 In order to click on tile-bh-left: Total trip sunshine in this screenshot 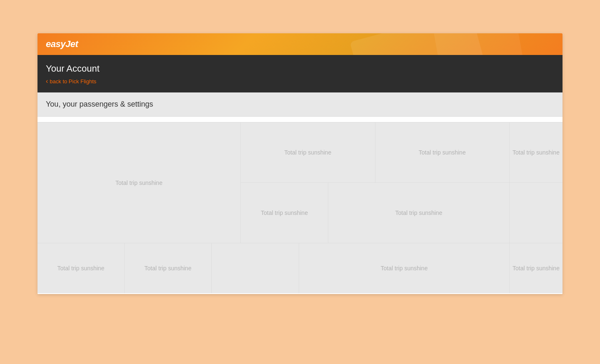, I will do `click(285, 213)`.